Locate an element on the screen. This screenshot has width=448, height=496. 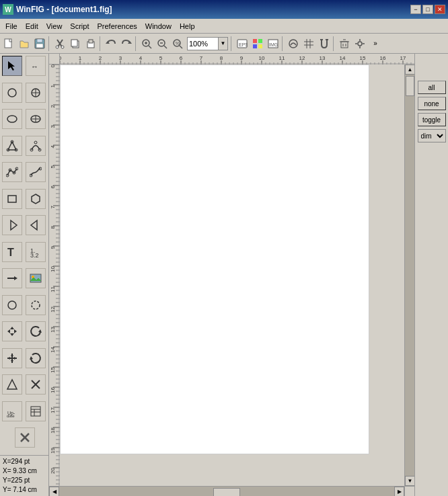
y-cm-label: Y= 7.14 cm is located at coordinates (24, 490).